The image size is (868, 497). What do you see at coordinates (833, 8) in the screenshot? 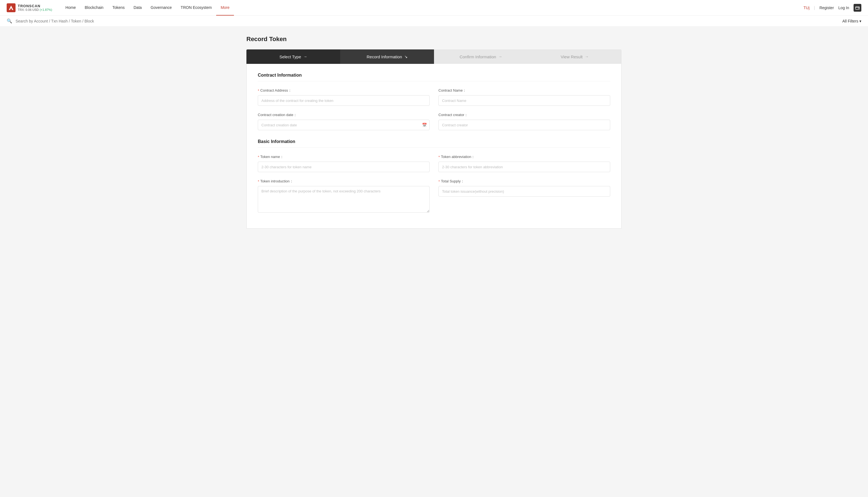
I see `nav-right: TUj | Register Log In` at bounding box center [833, 8].